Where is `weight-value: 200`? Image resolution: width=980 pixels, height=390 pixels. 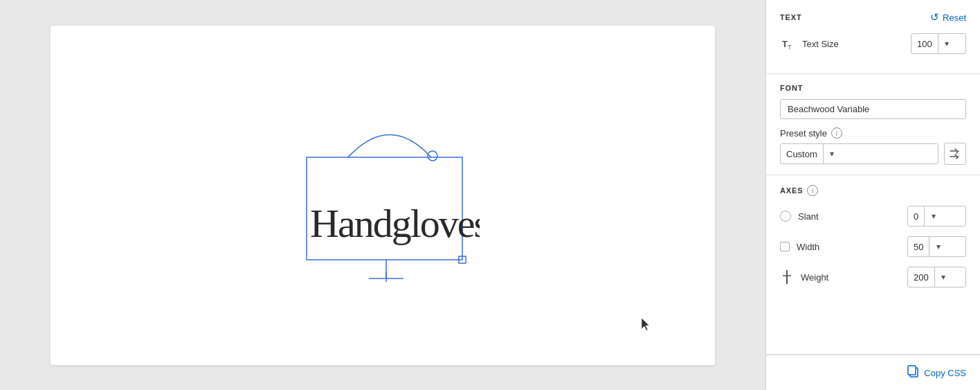
weight-value: 200 is located at coordinates (921, 277).